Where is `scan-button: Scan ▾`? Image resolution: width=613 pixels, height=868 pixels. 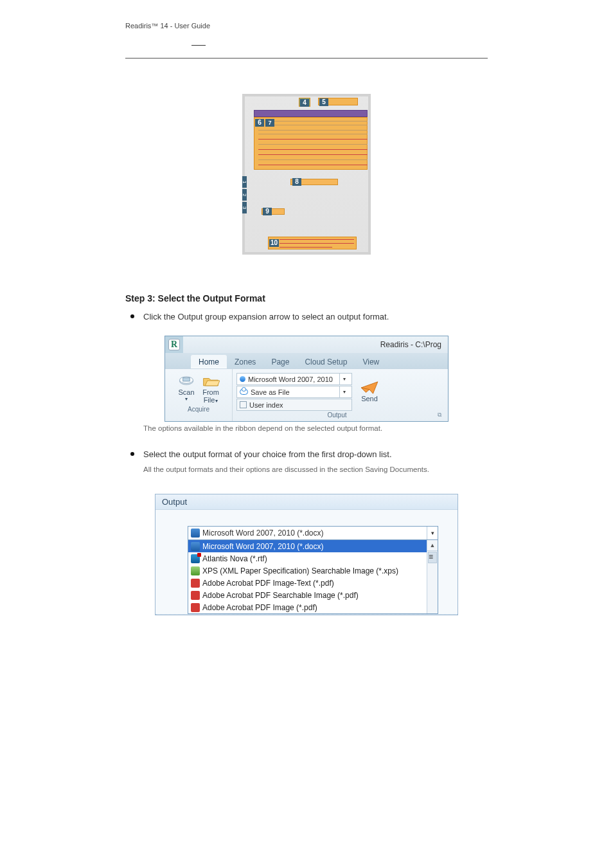 scan-button: Scan ▾ is located at coordinates (186, 387).